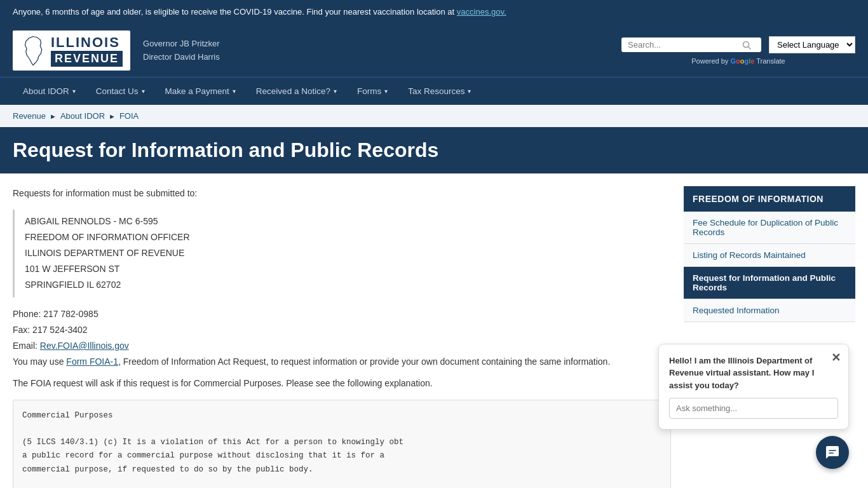 Image resolution: width=868 pixels, height=488 pixels. Describe the element at coordinates (434, 12) in the screenshot. I see `covid-banner: Anyone, 6 months of age and older, is el…` at that location.